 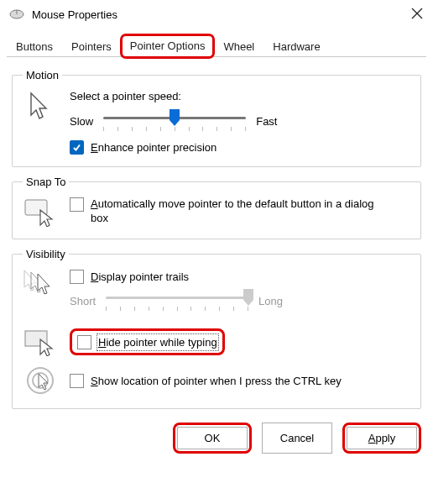 I want to click on dialog-buttons: OK Cancel Apply, so click(x=216, y=435).